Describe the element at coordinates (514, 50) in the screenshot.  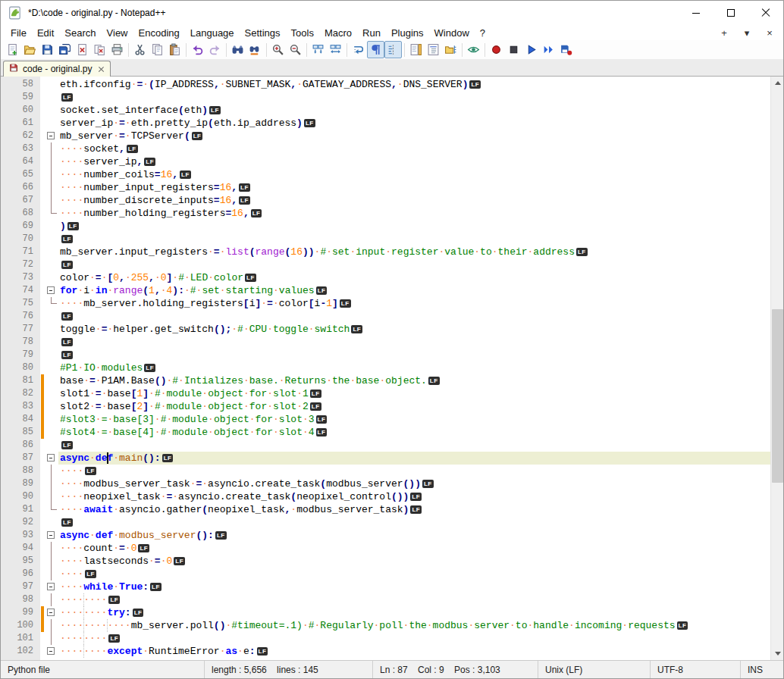
I see `macro-stop-button` at that location.